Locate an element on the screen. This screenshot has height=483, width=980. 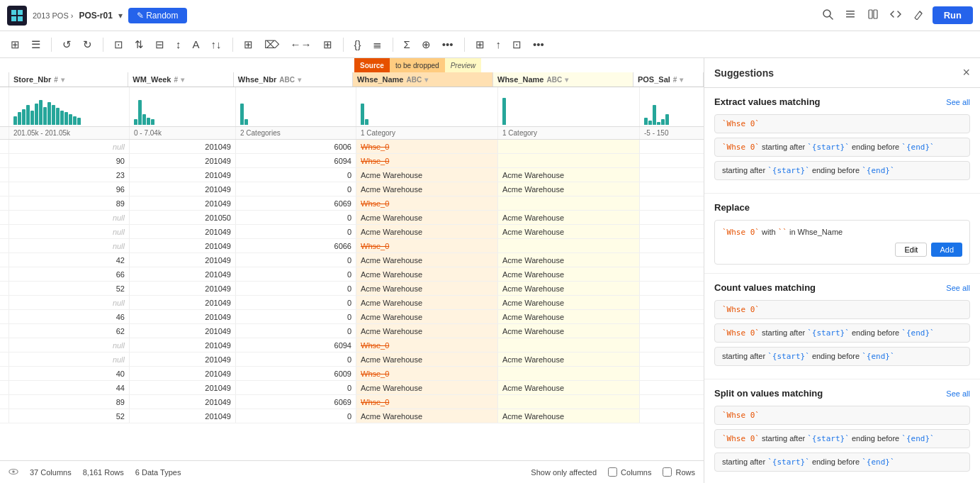
rows-checkbox is located at coordinates (668, 472).